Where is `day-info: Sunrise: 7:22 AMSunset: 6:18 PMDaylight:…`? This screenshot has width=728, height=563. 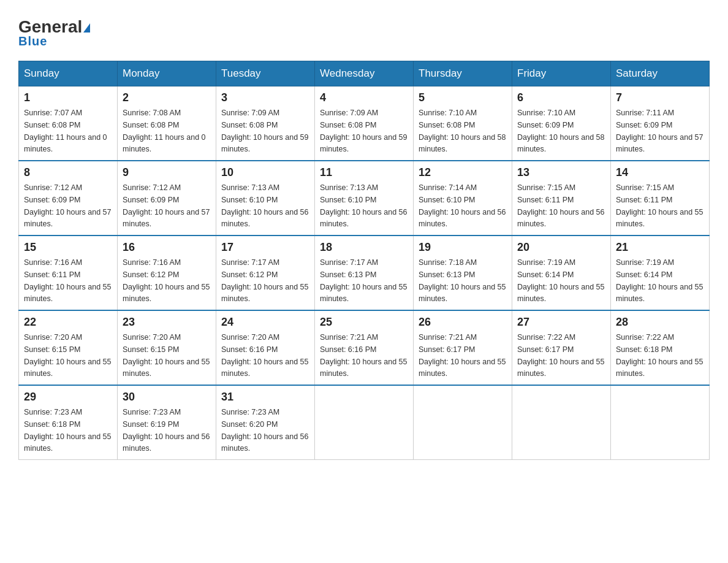 day-info: Sunrise: 7:22 AMSunset: 6:18 PMDaylight:… is located at coordinates (659, 356).